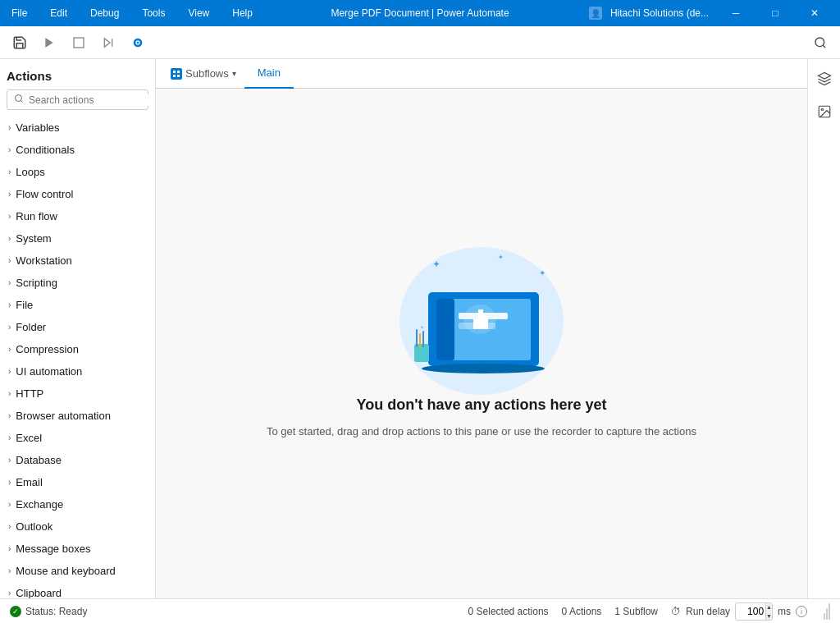 Image resolution: width=840 pixels, height=623 pixels. Describe the element at coordinates (596, 13) in the screenshot. I see `user-icon: 👤` at that location.